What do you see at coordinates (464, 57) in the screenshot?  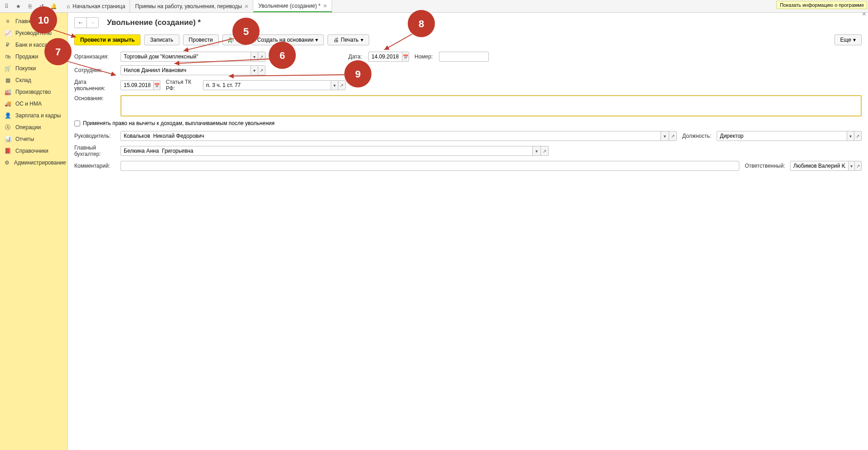 I see `number-field` at bounding box center [464, 57].